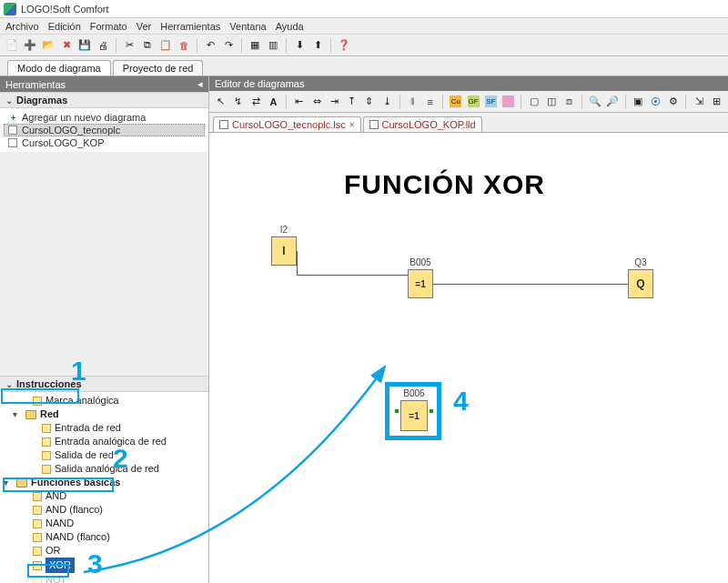 The width and height of the screenshot is (728, 583). Describe the element at coordinates (104, 143) in the screenshot. I see `diagram-item-kop: CursoLOGO_KOP` at that location.